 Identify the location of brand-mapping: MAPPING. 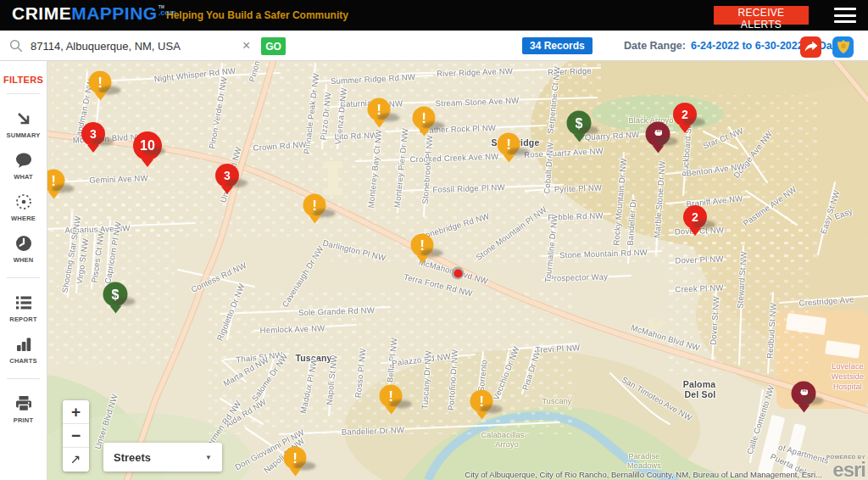
(114, 14).